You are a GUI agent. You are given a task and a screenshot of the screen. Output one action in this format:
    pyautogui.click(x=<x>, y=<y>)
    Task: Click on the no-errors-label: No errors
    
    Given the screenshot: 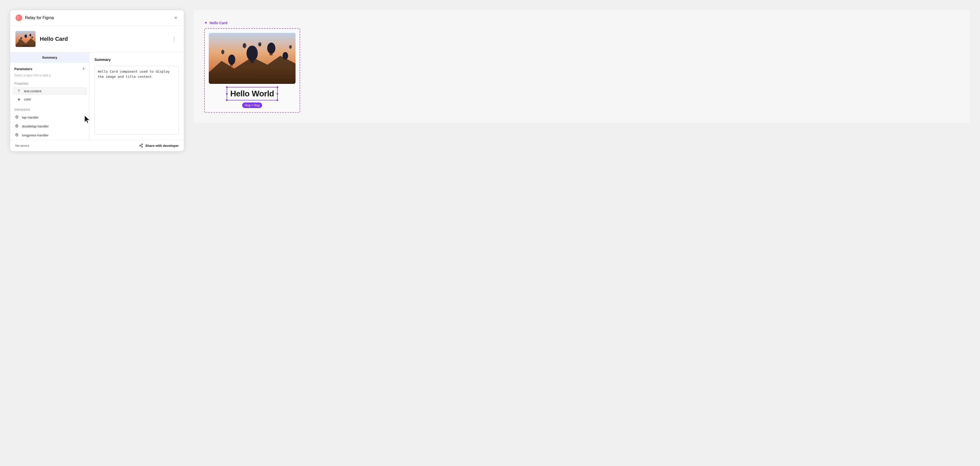 What is the action you would take?
    pyautogui.click(x=22, y=146)
    